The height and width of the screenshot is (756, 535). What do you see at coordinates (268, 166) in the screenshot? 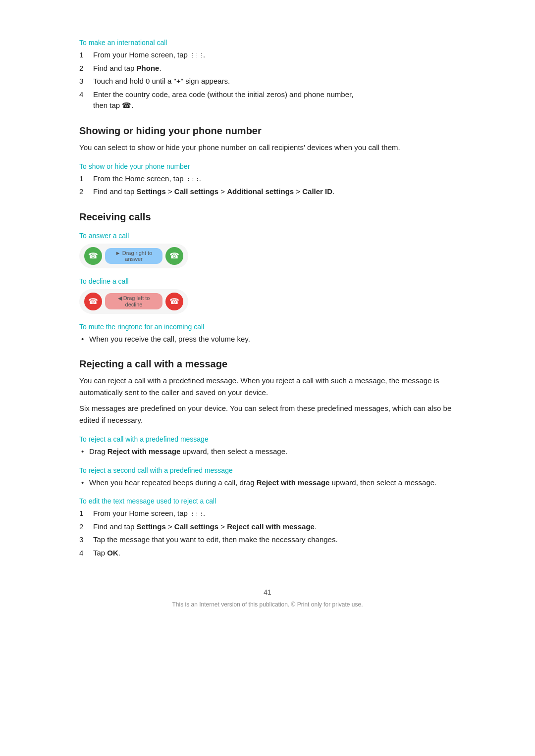
I see `show-hide-label: To show or hide your phone number` at bounding box center [268, 166].